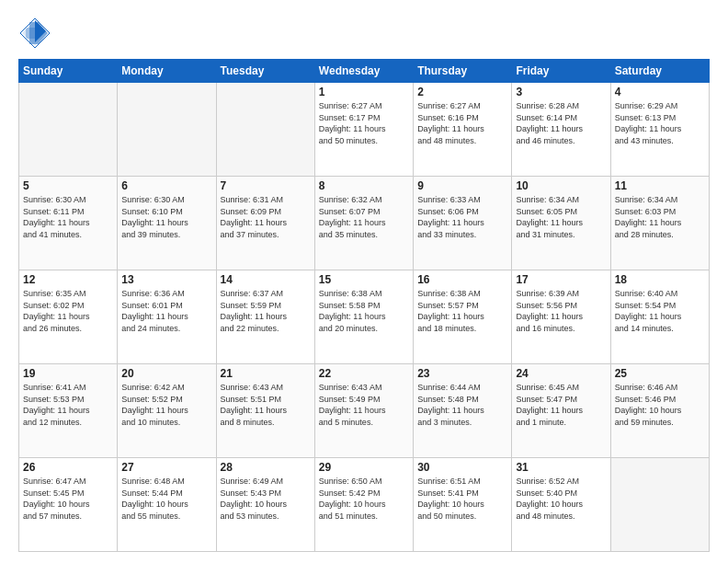 The image size is (728, 563). What do you see at coordinates (463, 224) in the screenshot?
I see `calendar-cell: 9Sunrise: 6:33 AM Sunset: 6:06 PM Daylig…` at bounding box center [463, 224].